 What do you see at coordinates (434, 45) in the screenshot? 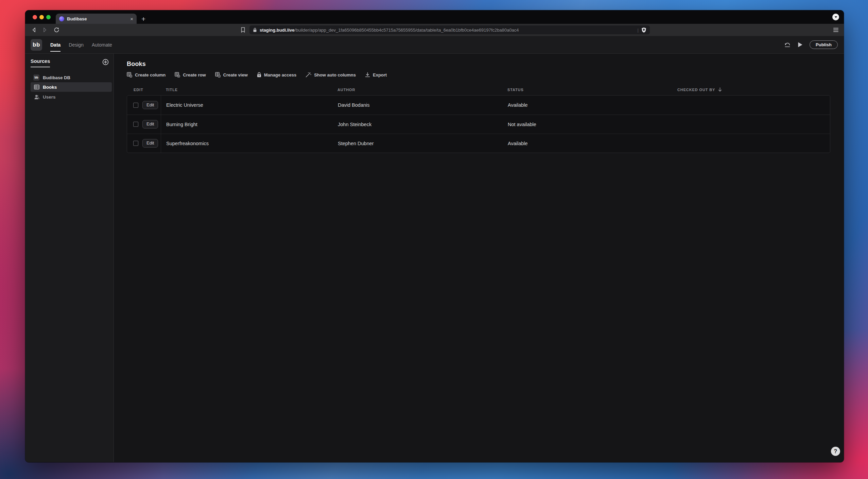
I see `app-header: bb Data Design Automate Publish` at bounding box center [434, 45].